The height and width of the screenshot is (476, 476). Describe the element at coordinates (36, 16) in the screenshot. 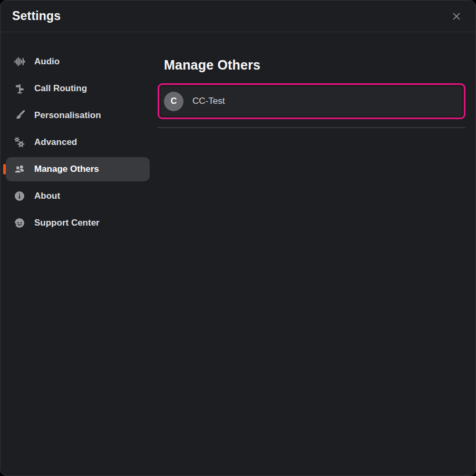

I see `dialog-title: Settings` at that location.